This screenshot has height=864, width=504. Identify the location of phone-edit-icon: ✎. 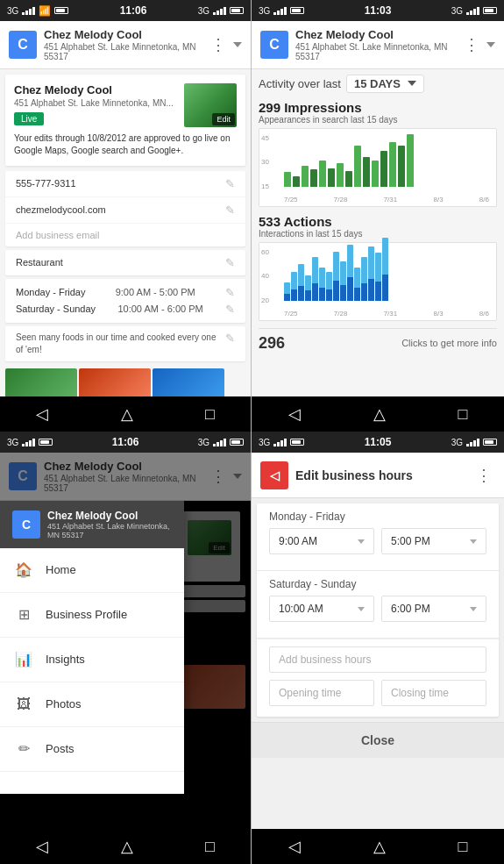
(230, 184).